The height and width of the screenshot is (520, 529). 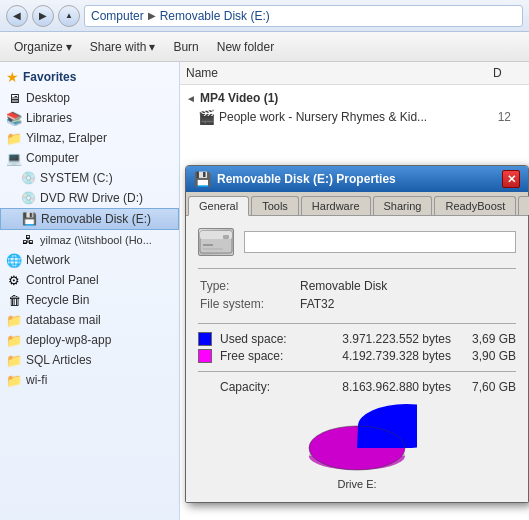 What do you see at coordinates (306, 179) in the screenshot?
I see `dialog-title: Removable Disk (E:) Properties` at bounding box center [306, 179].